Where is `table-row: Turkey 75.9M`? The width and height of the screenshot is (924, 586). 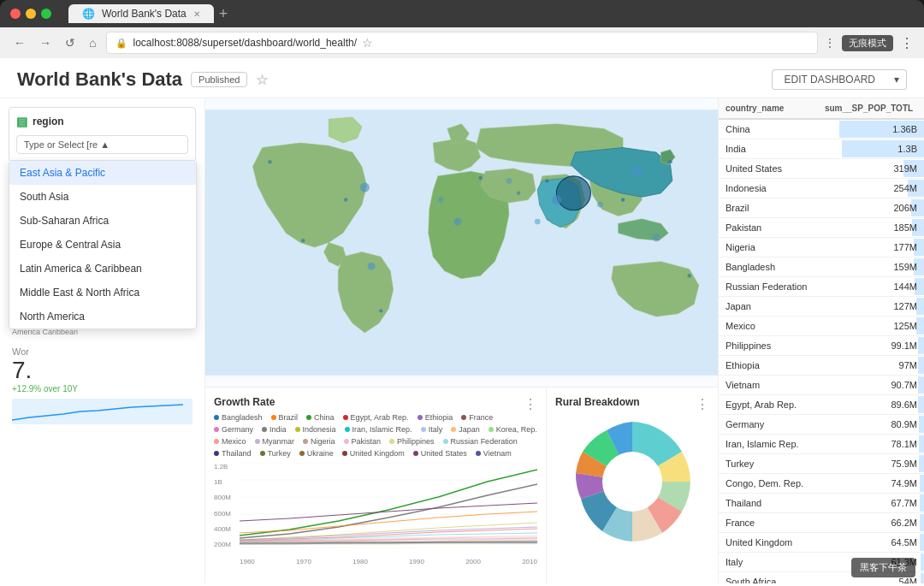
table-row: Turkey 75.9M is located at coordinates (821, 464).